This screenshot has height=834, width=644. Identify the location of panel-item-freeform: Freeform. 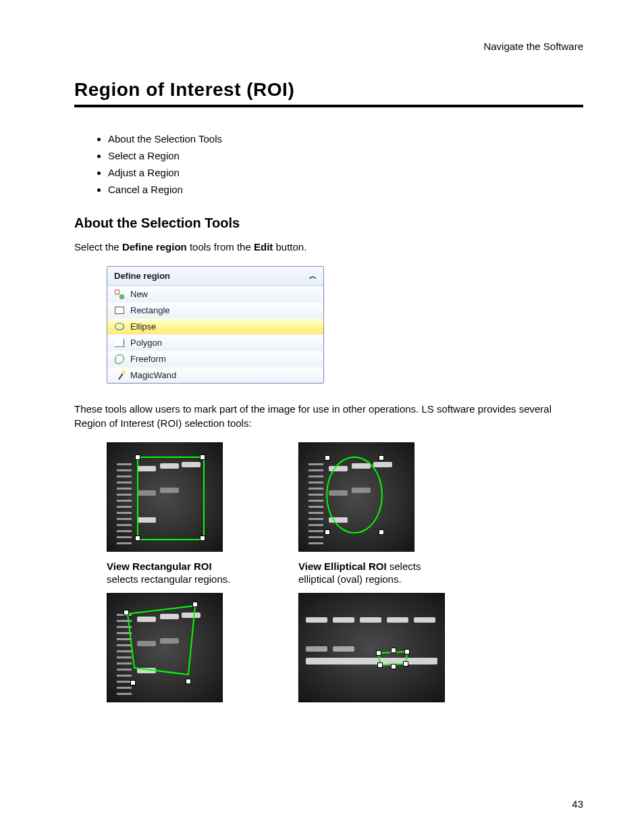
(215, 359).